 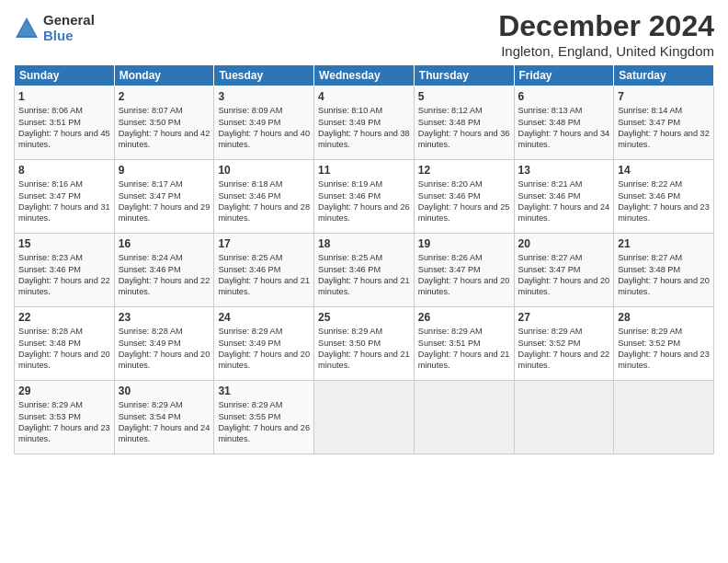 What do you see at coordinates (463, 270) in the screenshot?
I see `calendar-cell: 19Sunrise: 8:26 AMSunset: 3:47 PMDayligh…` at bounding box center [463, 270].